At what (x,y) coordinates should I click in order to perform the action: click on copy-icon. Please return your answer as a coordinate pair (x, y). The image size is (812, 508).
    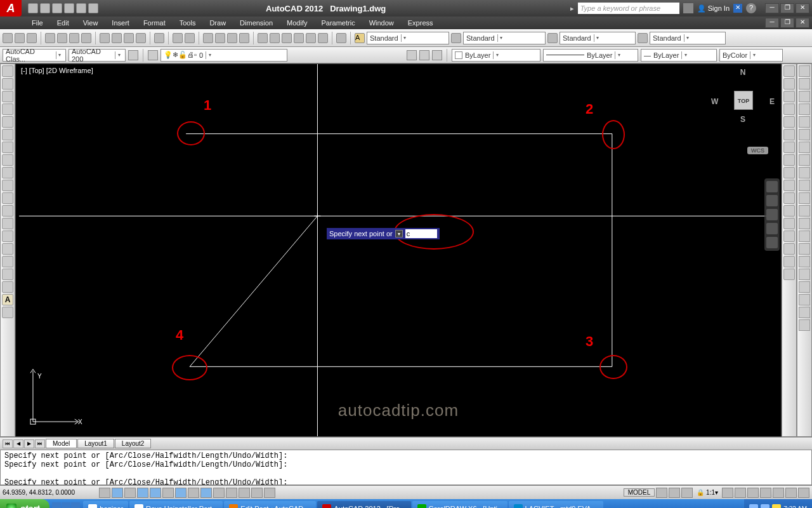
    Looking at the image, I should click on (117, 38).